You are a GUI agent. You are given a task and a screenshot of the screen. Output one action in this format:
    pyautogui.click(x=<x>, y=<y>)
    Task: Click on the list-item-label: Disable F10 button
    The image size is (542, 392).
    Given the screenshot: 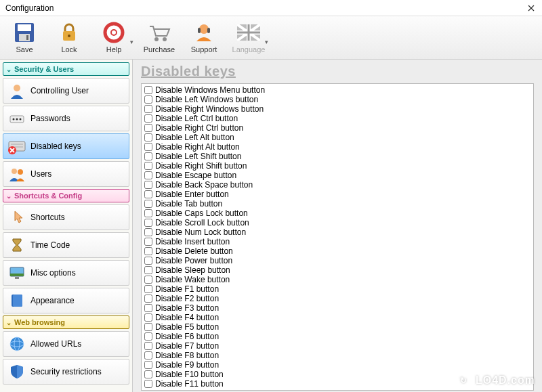 What is the action you would take?
    pyautogui.click(x=190, y=374)
    